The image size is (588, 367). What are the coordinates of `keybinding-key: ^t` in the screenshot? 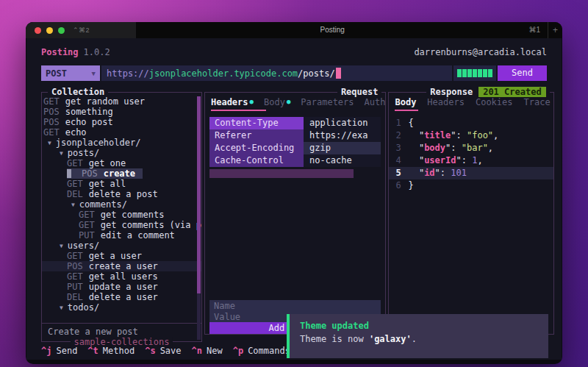 It's located at (93, 351).